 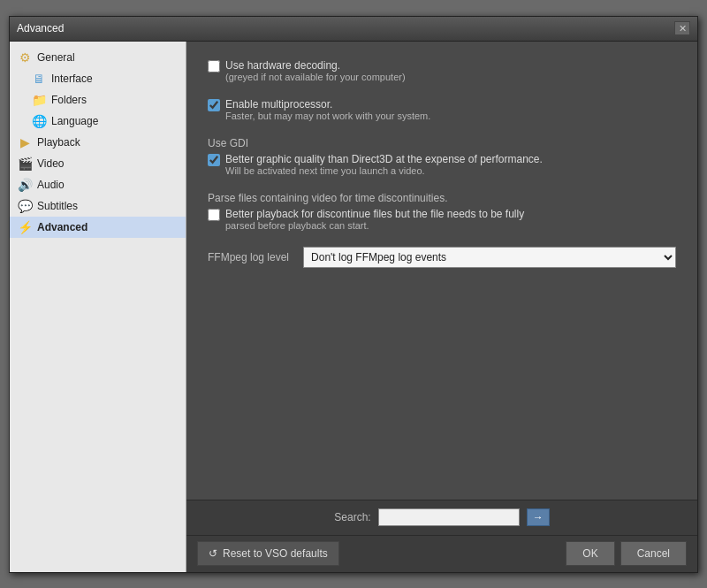 I want to click on audio-icon: 🔊, so click(x=25, y=185).